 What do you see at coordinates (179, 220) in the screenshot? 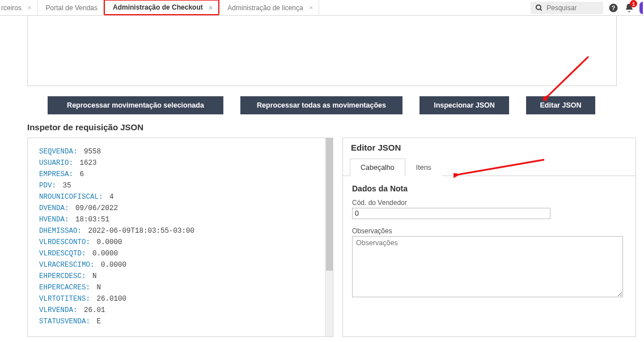
I see `json-line: HVENDA: 18:03:51` at bounding box center [179, 220].